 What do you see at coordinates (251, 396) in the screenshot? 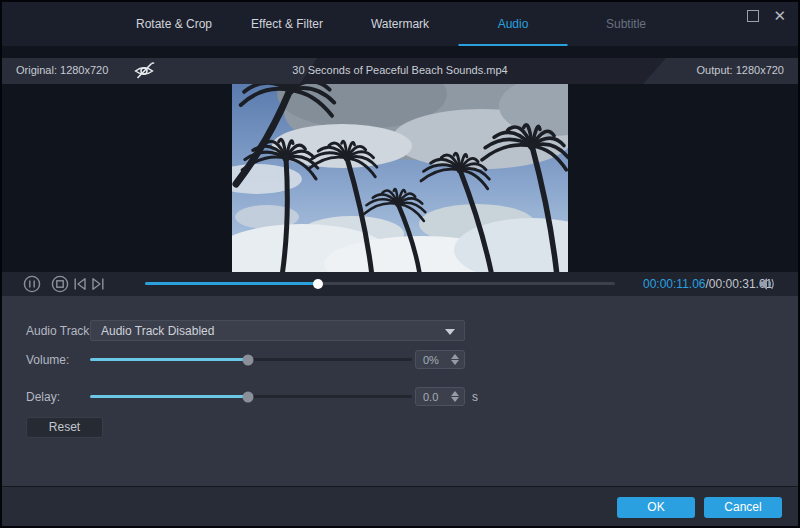
I see `delay-slider` at bounding box center [251, 396].